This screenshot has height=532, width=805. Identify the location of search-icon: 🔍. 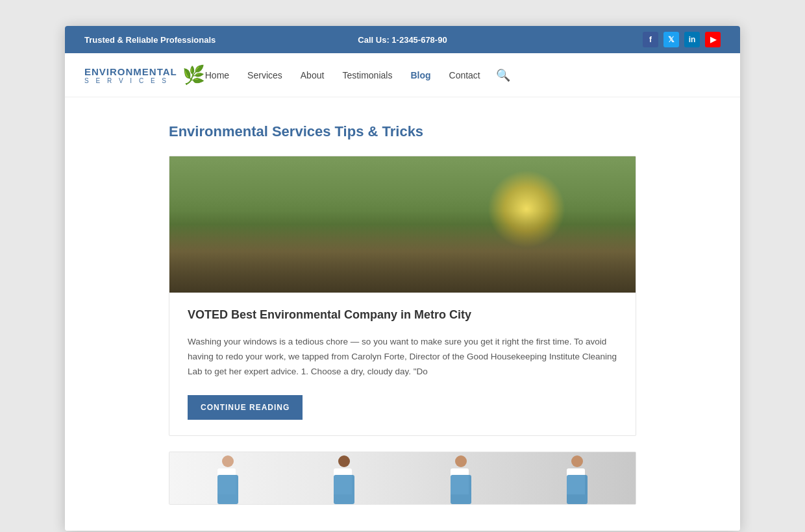
(503, 75).